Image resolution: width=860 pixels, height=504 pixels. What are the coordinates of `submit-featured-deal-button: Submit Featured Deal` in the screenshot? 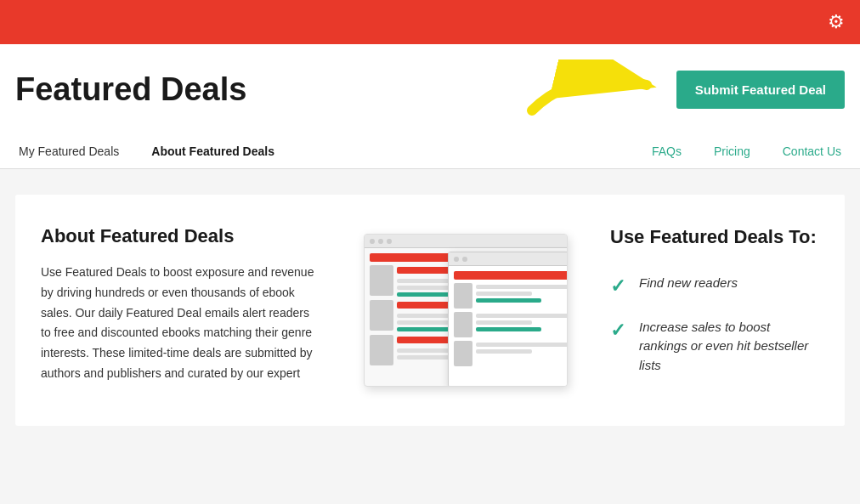 It's located at (761, 90).